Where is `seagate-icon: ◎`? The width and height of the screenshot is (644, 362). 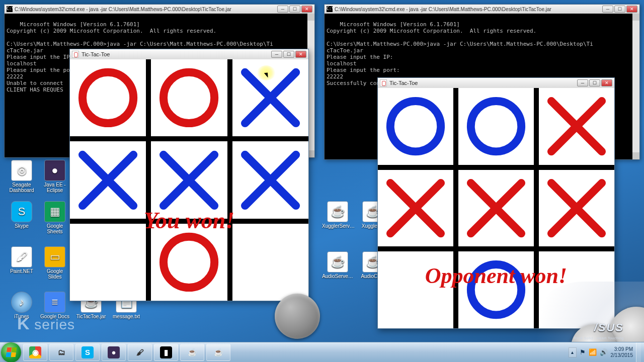
seagate-icon: ◎ is located at coordinates (22, 170).